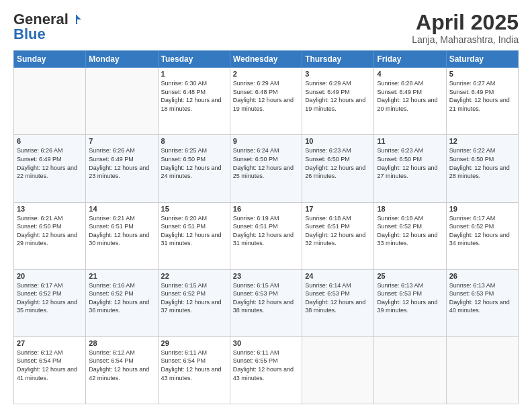 Image resolution: width=532 pixels, height=411 pixels. Describe the element at coordinates (266, 298) in the screenshot. I see `day-info: Sunrise: 6:15 AM Sunset: 6:53 PM Dayligh…` at that location.